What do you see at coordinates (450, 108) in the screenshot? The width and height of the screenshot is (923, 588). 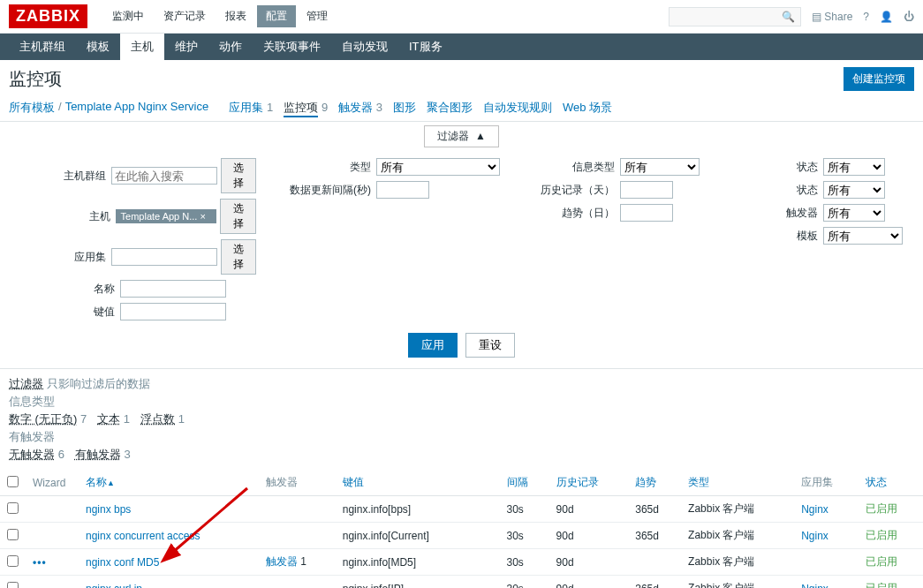 I see `crumb-tab: 聚合图形` at bounding box center [450, 108].